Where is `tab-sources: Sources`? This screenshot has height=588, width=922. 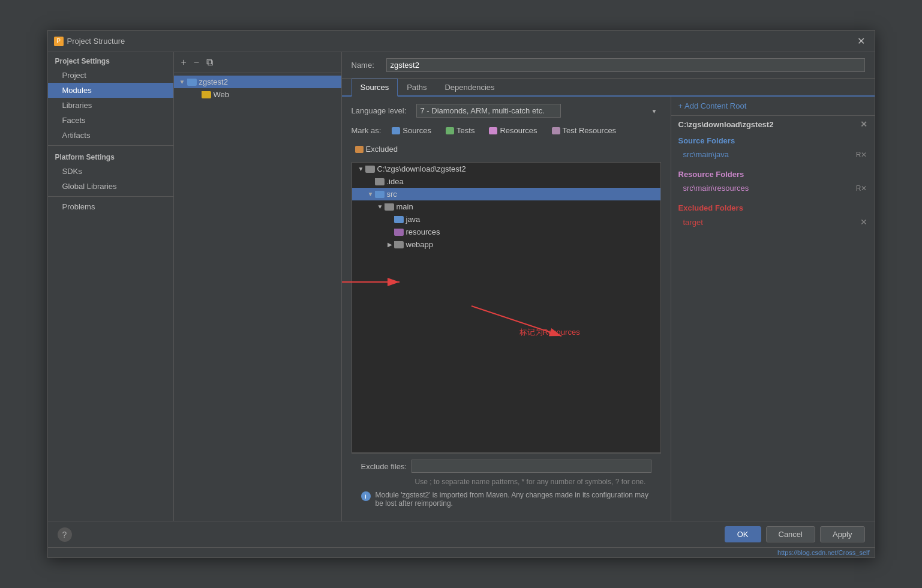 tab-sources: Sources is located at coordinates (375, 88).